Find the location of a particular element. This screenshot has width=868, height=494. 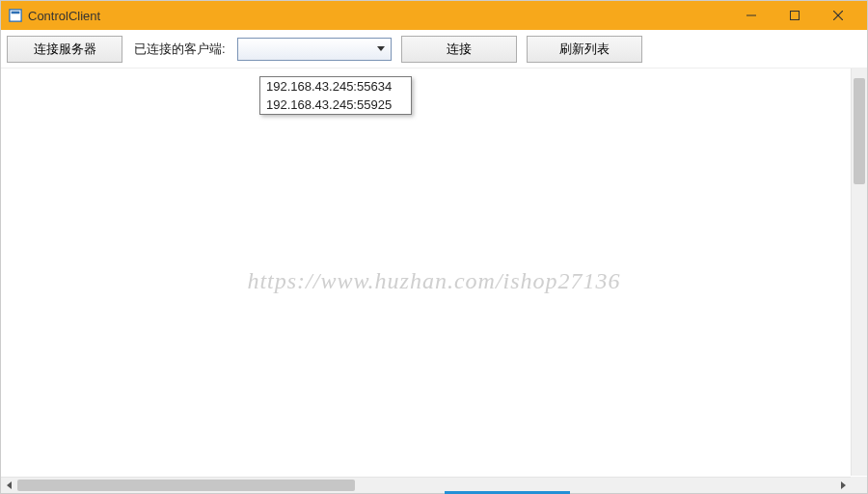

dropdown-item: 192.168.43.245:55634 is located at coordinates (336, 87).